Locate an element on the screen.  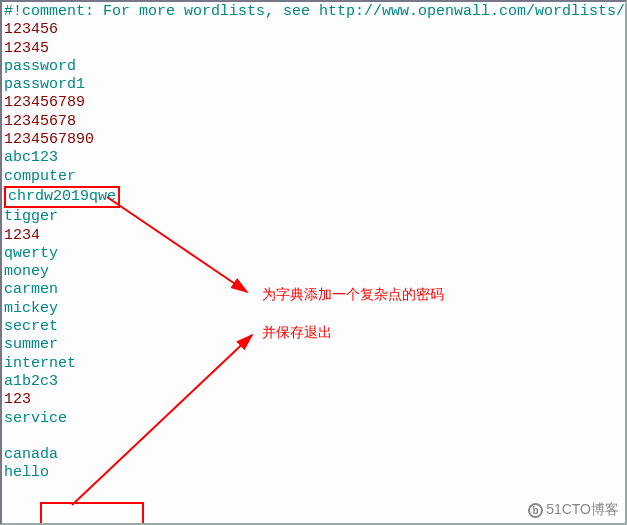
annotation-text: 为字典添加一个复杂点的密码 is located at coordinates (353, 295).